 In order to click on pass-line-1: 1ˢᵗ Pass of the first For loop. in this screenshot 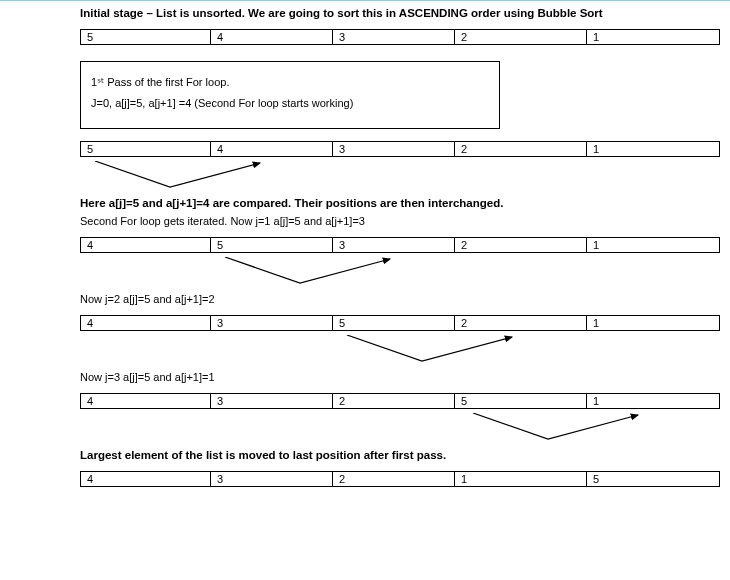, I will do `click(290, 82)`.